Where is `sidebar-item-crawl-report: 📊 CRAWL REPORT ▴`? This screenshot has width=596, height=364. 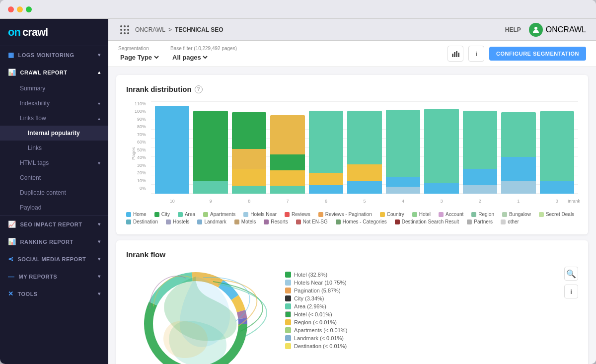 sidebar-item-crawl-report: 📊 CRAWL REPORT ▴ is located at coordinates (54, 73).